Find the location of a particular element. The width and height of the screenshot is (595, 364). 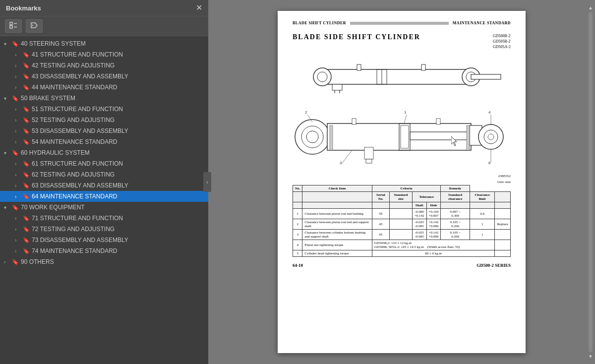

col-shaft: Shaft is located at coordinates (419, 205).